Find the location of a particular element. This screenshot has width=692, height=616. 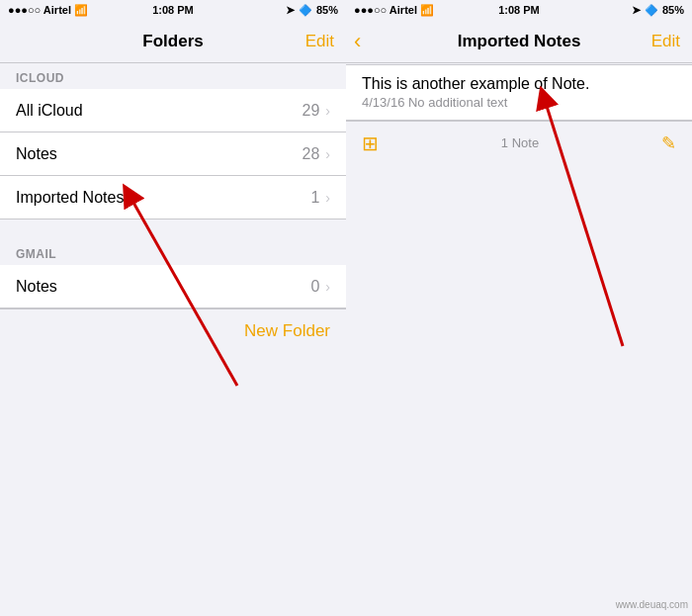

notes-gmail-chevron: › is located at coordinates (328, 287).